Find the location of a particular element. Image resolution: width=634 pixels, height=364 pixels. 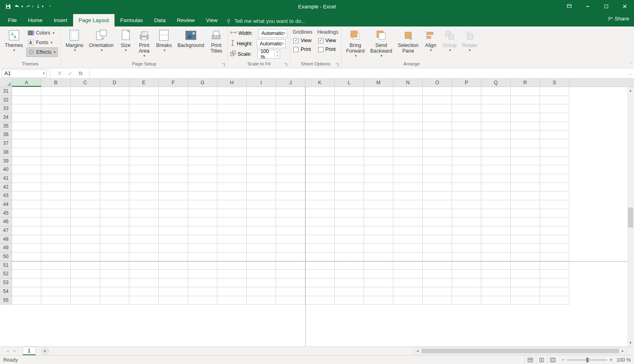

gridlines-print-checkbox: Print is located at coordinates (302, 49).